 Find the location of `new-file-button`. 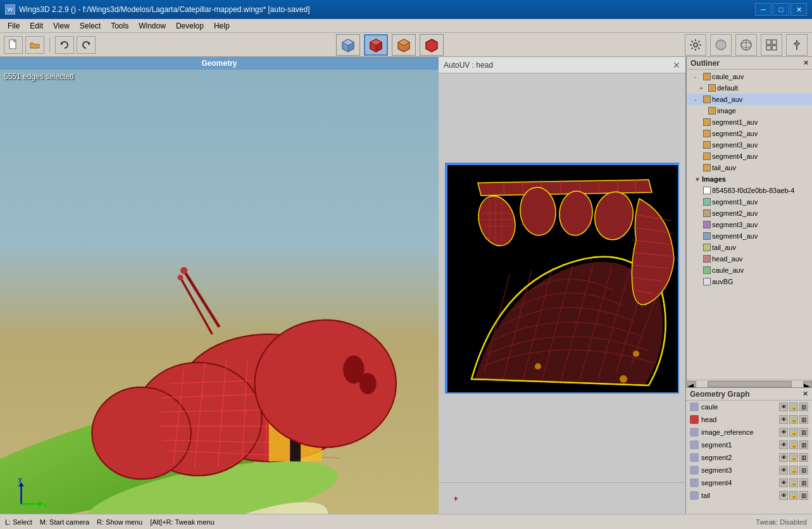

new-file-button is located at coordinates (13, 45).